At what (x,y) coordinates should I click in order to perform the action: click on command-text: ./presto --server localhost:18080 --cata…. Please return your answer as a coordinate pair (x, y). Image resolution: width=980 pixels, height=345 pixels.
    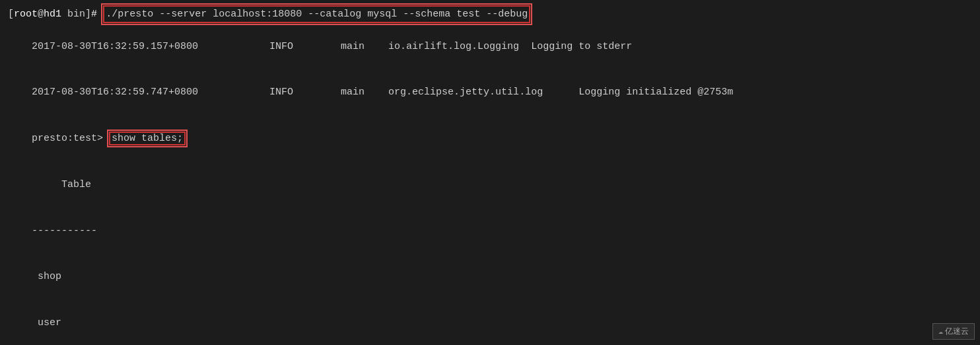
    Looking at the image, I should click on (317, 15).